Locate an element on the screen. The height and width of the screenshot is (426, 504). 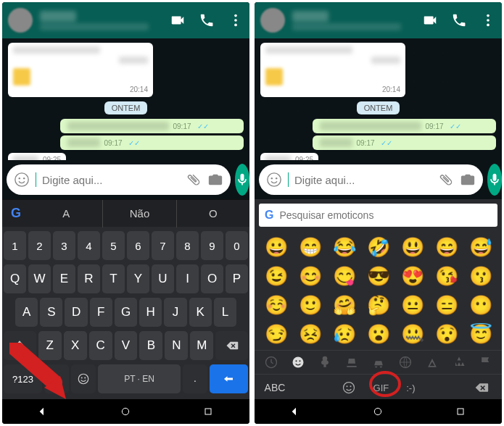
emoji-item: 🤗 is located at coordinates (344, 305).